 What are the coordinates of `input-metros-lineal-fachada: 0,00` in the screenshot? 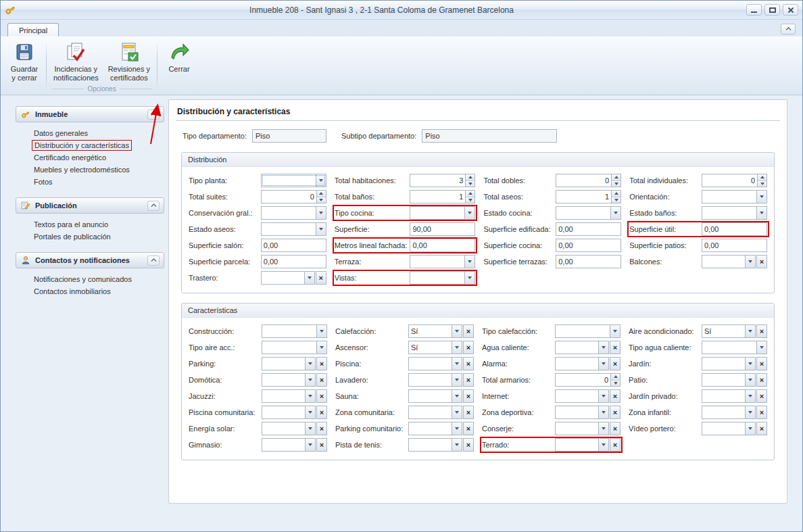 It's located at (442, 245).